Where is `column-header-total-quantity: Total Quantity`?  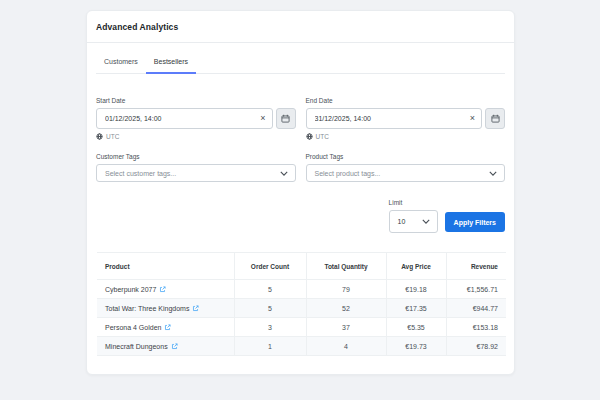 column-header-total-quantity: Total Quantity is located at coordinates (346, 266).